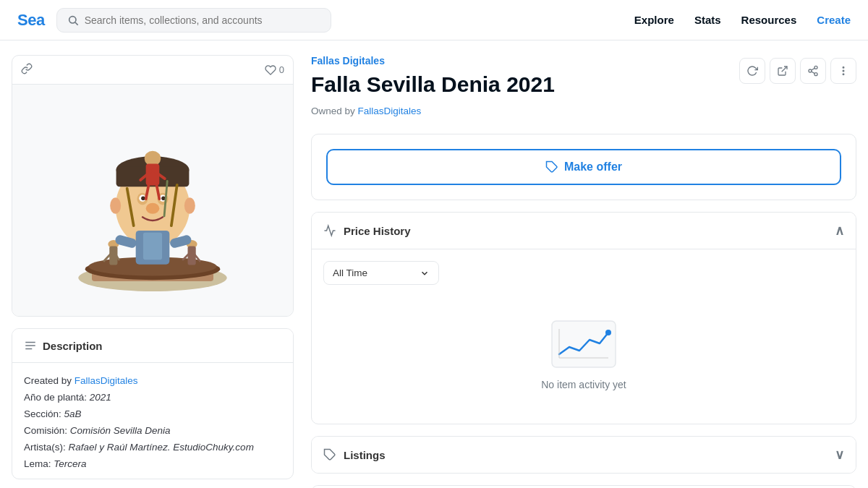 This screenshot has height=488, width=868. Describe the element at coordinates (843, 71) in the screenshot. I see `more-options-button` at that location.